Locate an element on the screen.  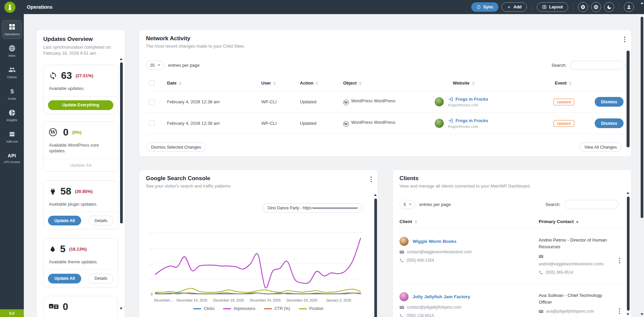
page-scrollbar is located at coordinates (642, 158).